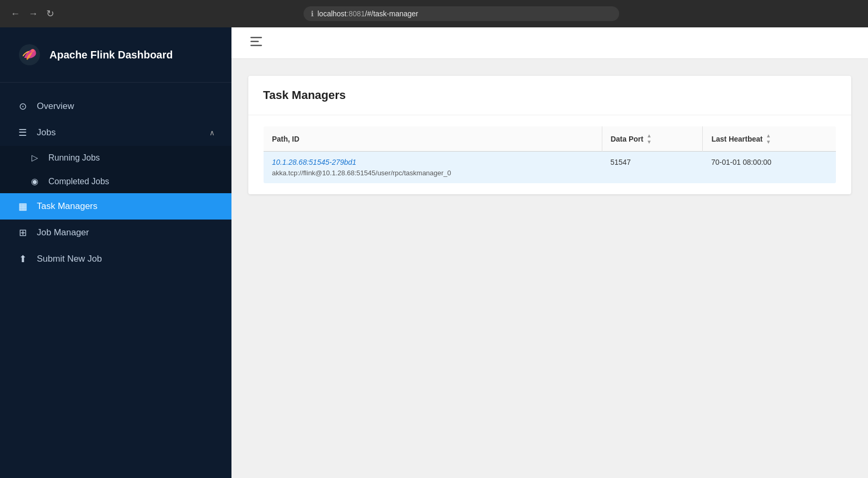 The width and height of the screenshot is (868, 478). Describe the element at coordinates (116, 55) in the screenshot. I see `sidebar-logo: Apache Flink Dashboard` at that location.